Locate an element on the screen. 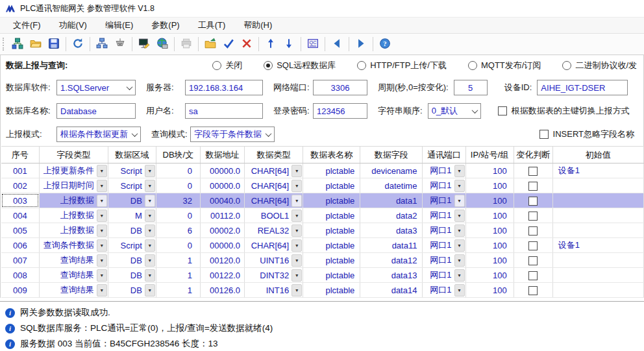  addr-cell: 00000.0 is located at coordinates (222, 245).